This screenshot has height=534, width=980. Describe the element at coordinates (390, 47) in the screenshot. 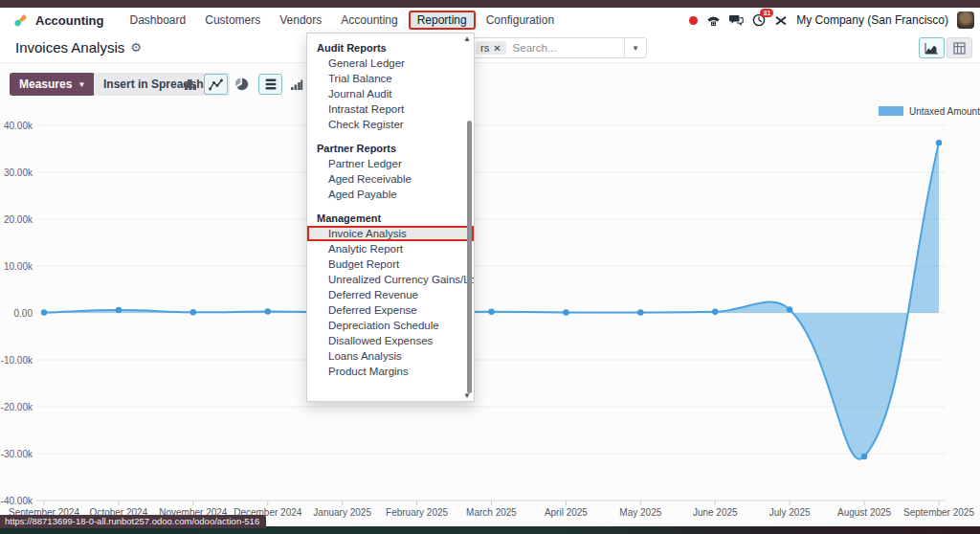

I see `dropdown-section-header: Audit Reports` at that location.